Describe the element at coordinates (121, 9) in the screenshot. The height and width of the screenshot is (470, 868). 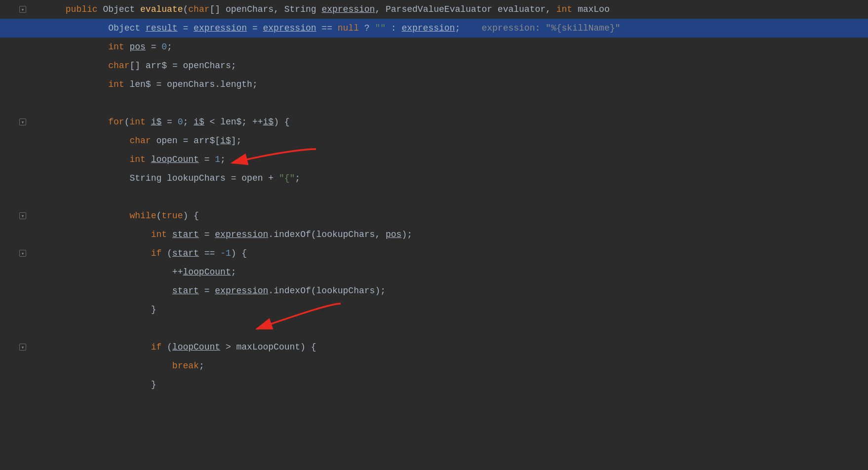
I see `token: Object` at that location.